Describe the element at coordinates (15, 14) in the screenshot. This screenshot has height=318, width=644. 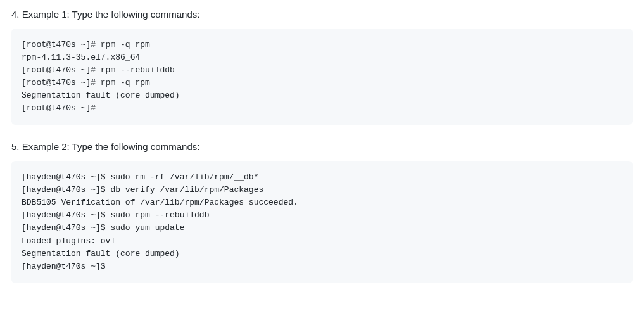
I see `step-number: 4.` at that location.